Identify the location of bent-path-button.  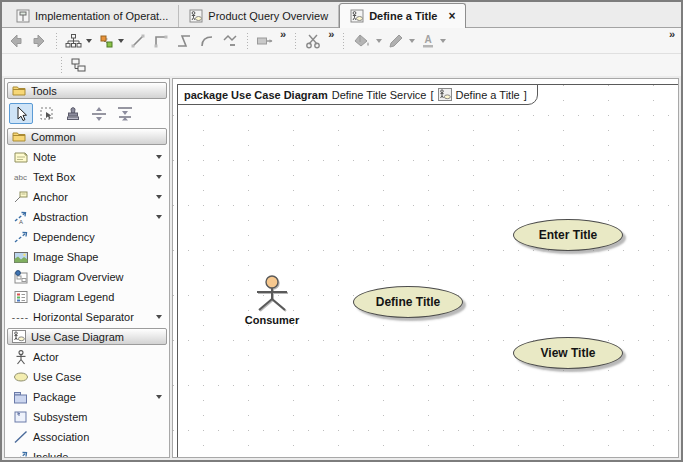
(184, 41).